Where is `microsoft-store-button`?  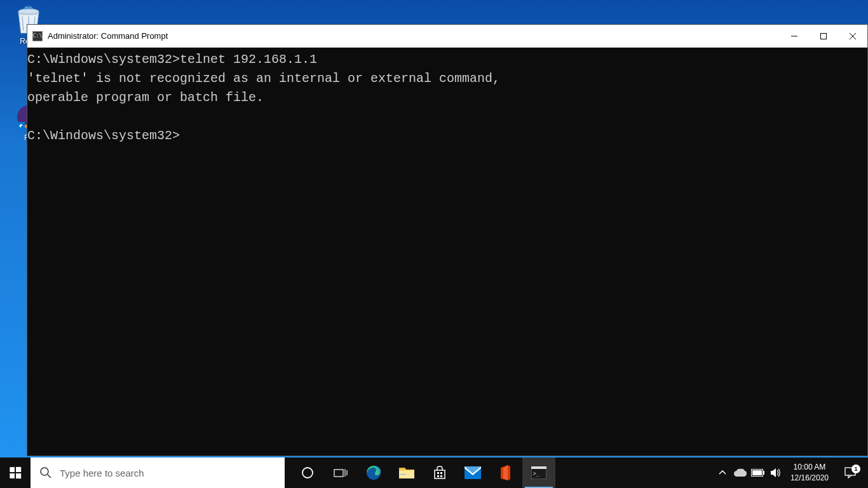
microsoft-store-button is located at coordinates (440, 473).